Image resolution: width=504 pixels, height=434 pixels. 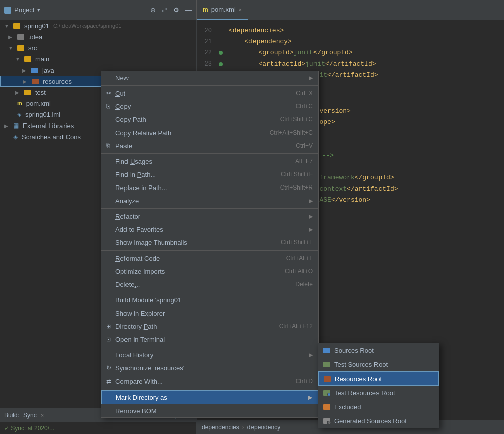 I want to click on menu-compare-label: Compare With..., so click(x=206, y=381).